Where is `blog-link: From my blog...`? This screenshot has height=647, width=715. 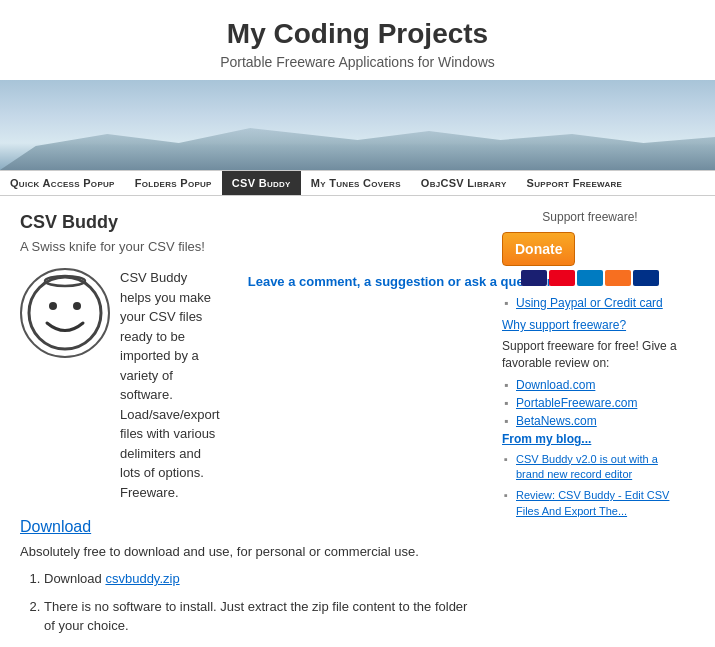
blog-link: From my blog... is located at coordinates (590, 439).